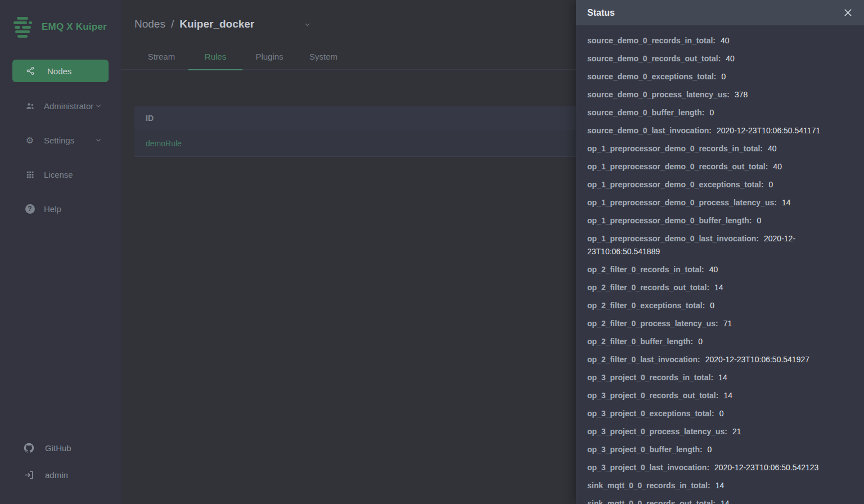 Image resolution: width=864 pixels, height=504 pixels. I want to click on sidebar-item-label: License, so click(58, 174).